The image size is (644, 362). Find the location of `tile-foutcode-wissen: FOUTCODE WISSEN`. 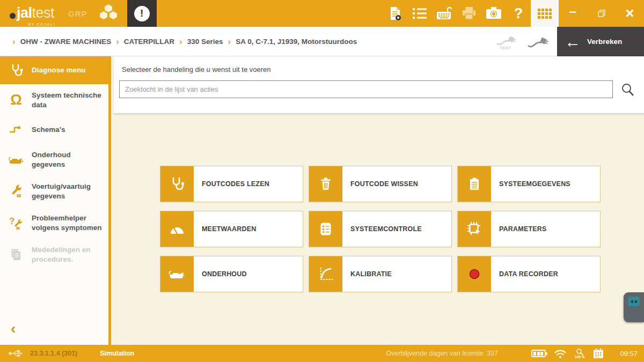

tile-foutcode-wissen: FOUTCODE WISSEN is located at coordinates (380, 184).